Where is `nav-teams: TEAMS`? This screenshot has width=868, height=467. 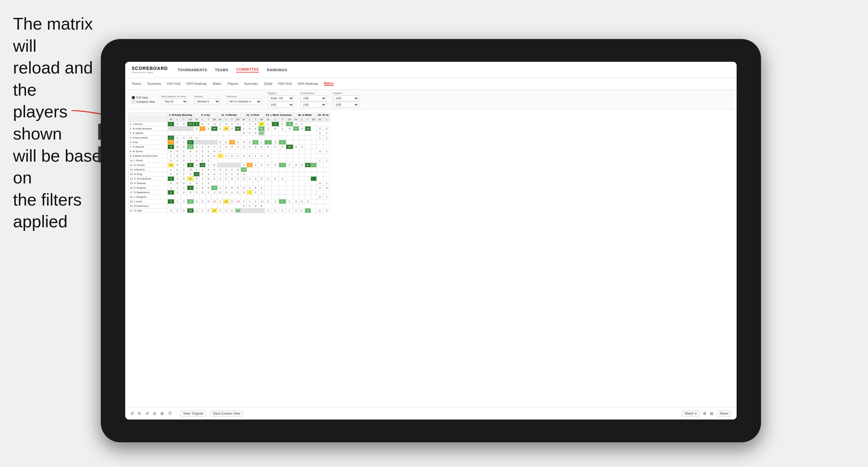
nav-teams: TEAMS is located at coordinates (222, 70).